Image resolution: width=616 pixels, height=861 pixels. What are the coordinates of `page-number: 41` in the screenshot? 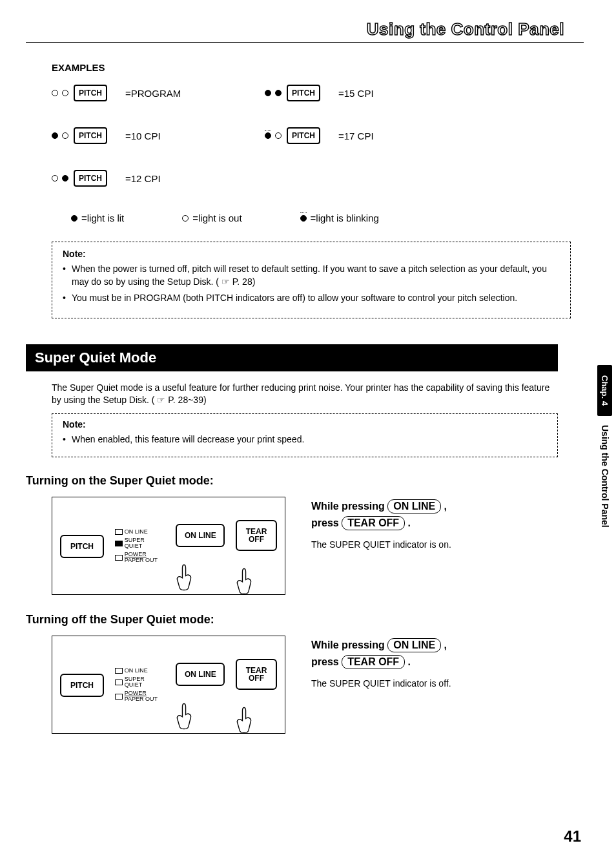 It's located at (572, 836).